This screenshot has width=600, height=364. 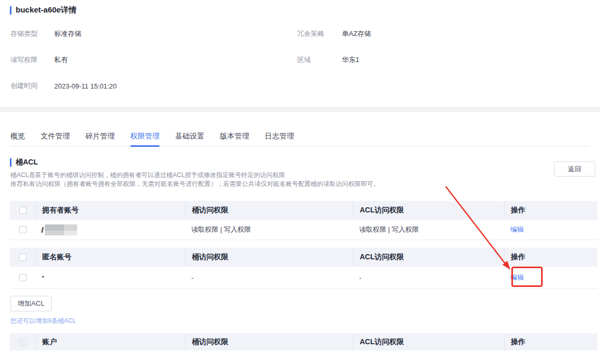 I want to click on table-header-row: 匿名账号 桶访问权限 ACL访问权限 操作, so click(x=303, y=257).